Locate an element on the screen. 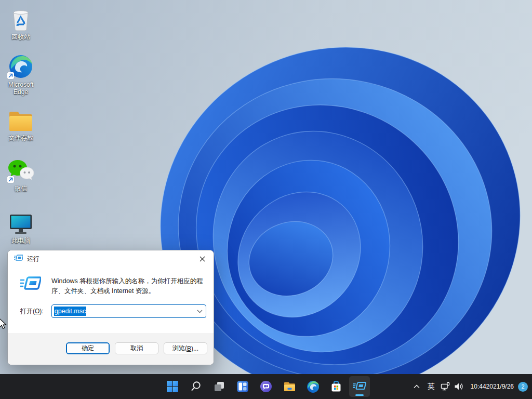 The height and width of the screenshot is (399, 532). desktop-icon-microsoft-edge: Microsoft Edge is located at coordinates (21, 74).